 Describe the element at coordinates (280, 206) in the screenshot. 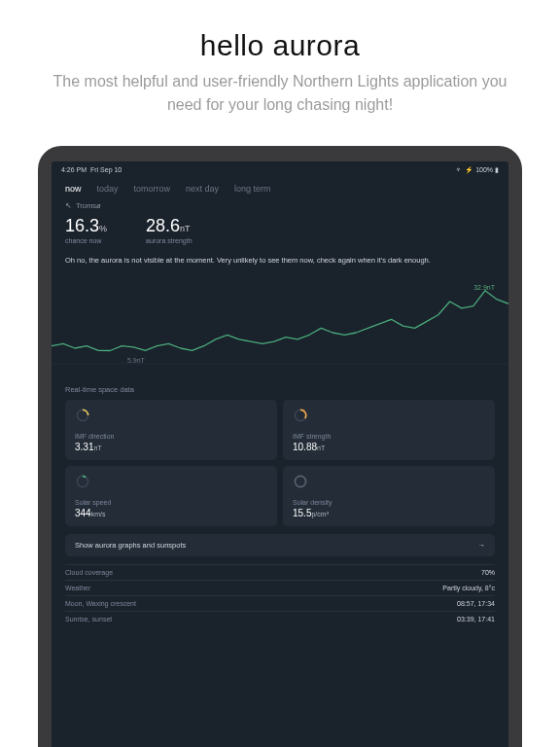

I see `location-row: ↖ Tromsø` at that location.